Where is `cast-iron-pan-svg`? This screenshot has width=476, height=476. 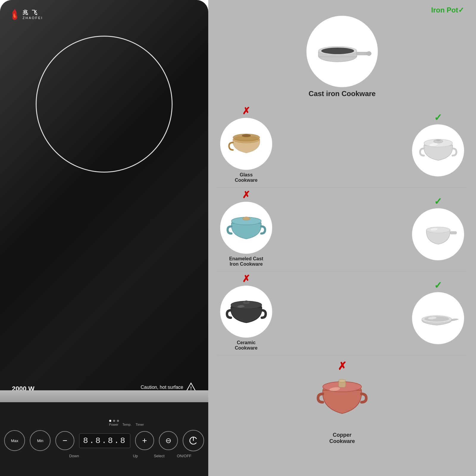
cast-iron-pan-svg is located at coordinates (342, 51).